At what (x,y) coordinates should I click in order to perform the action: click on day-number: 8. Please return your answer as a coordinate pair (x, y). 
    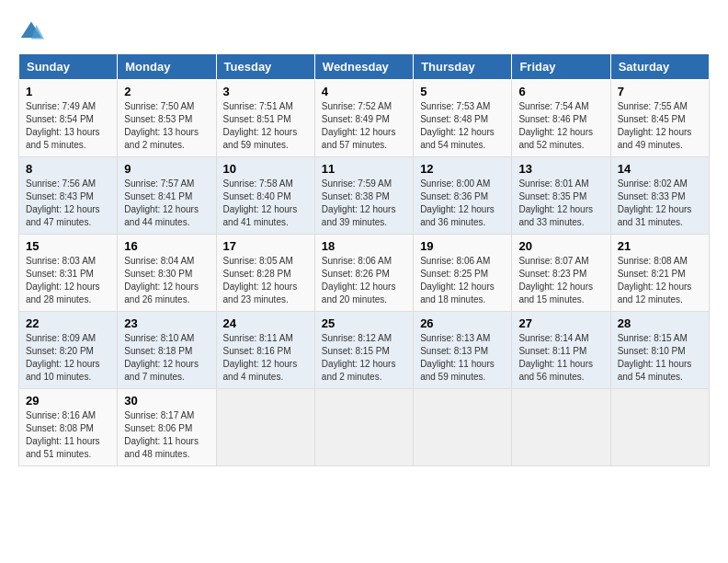
    Looking at the image, I should click on (68, 169).